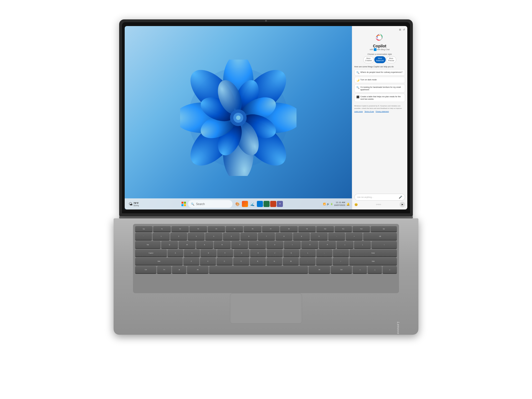  Describe the element at coordinates (391, 60) in the screenshot. I see `style-precise: MorePrecise` at that location.